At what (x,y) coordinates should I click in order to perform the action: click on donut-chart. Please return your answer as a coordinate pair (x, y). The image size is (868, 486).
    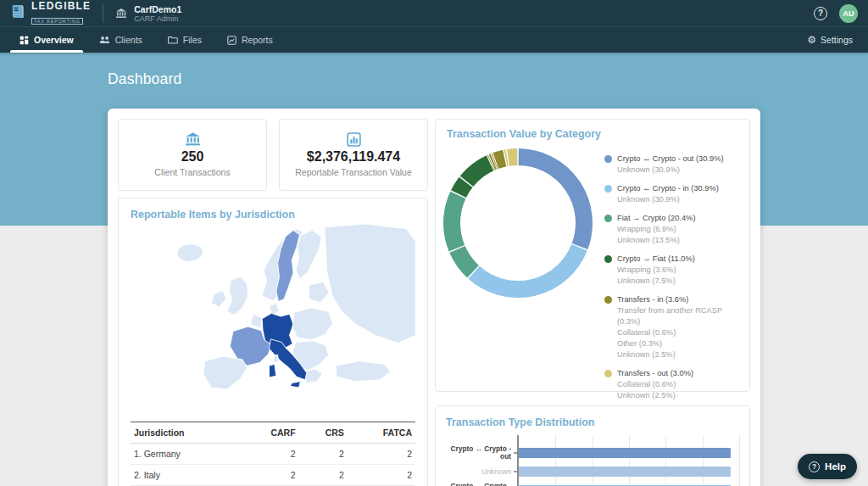
    Looking at the image, I should click on (518, 223).